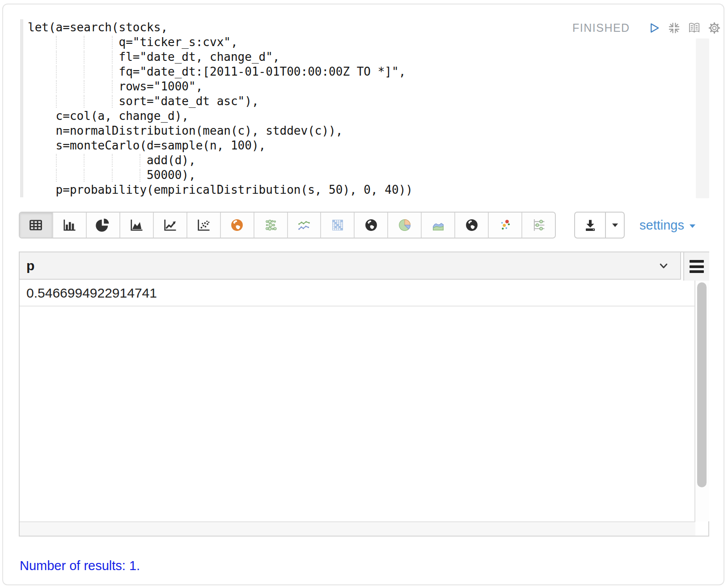 This screenshot has height=588, width=728. What do you see at coordinates (715, 28) in the screenshot?
I see `paragraph-settings-button` at bounding box center [715, 28].